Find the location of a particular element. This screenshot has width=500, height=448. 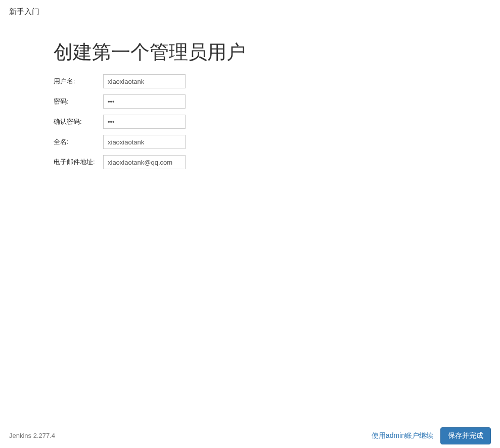

form-row-fullname: 全名: is located at coordinates (277, 142).